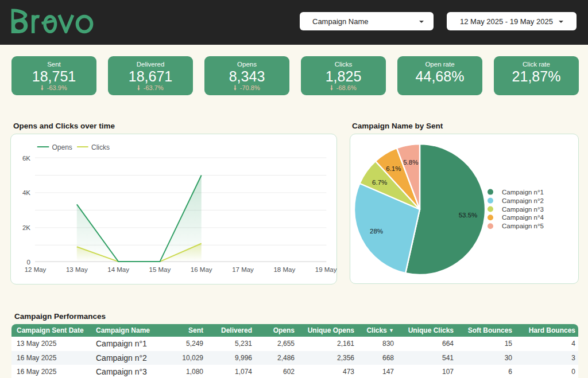 The height and width of the screenshot is (378, 588). What do you see at coordinates (380, 182) in the screenshot?
I see `svg-text: 6.7%` at bounding box center [380, 182].